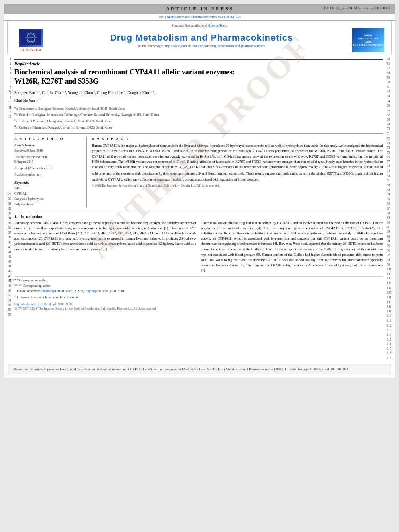 This screenshot has width=399, height=532. Describe the element at coordinates (292, 247) in the screenshot. I see `intro-right: There is no known clinical drug that is …` at that location.